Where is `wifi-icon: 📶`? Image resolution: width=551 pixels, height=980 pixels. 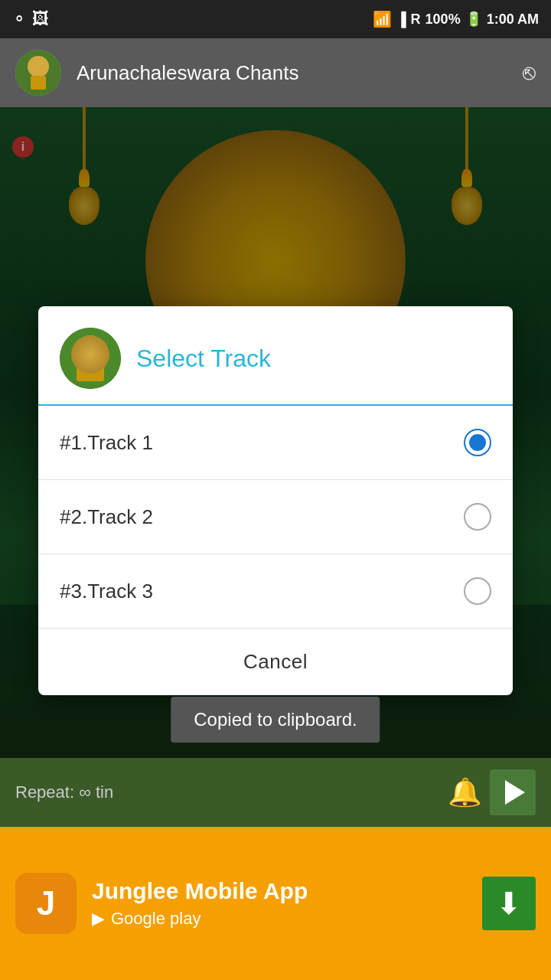 wifi-icon: 📶 is located at coordinates (383, 19).